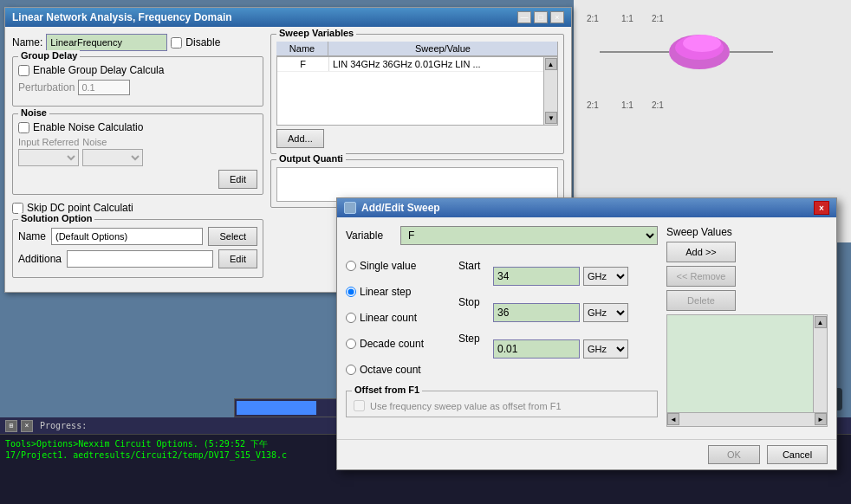 The image size is (851, 504). What do you see at coordinates (359, 405) in the screenshot?
I see `offset-checkbox` at bounding box center [359, 405].